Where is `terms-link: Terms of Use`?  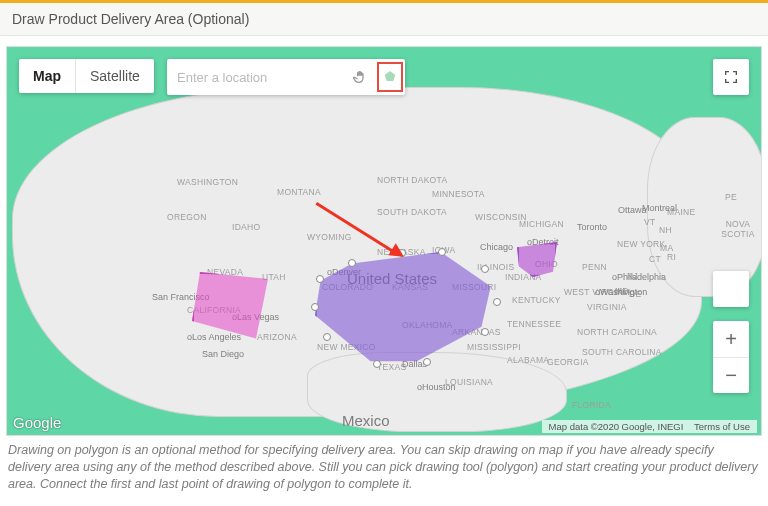 terms-link: Terms of Use is located at coordinates (722, 426).